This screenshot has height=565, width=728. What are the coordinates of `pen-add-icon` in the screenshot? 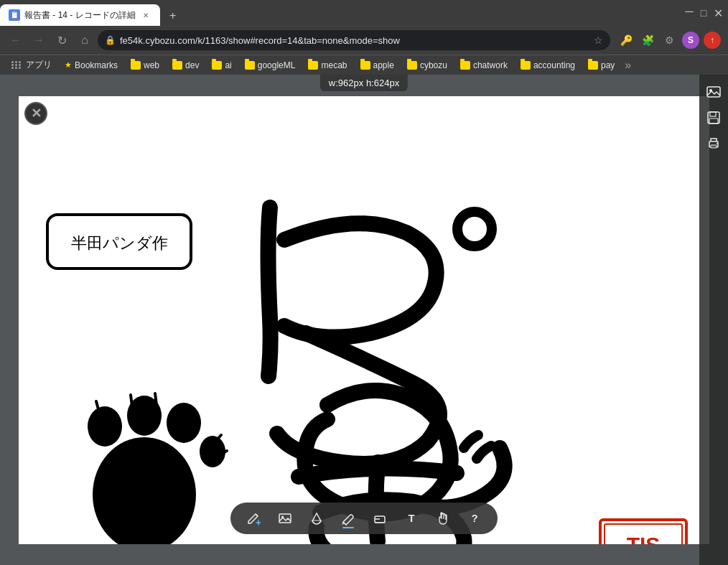 It's located at (253, 518).